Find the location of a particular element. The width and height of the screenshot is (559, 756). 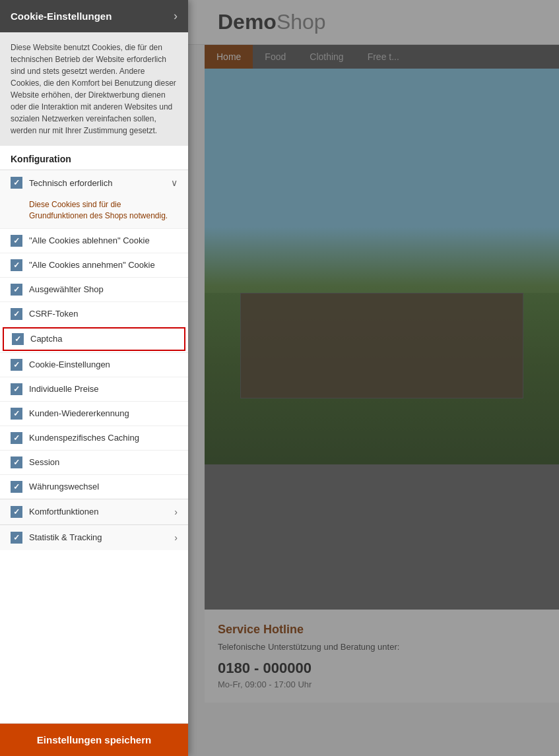

technisch-description: Diese Cookies sind für die Grundfunktion… is located at coordinates (94, 212).